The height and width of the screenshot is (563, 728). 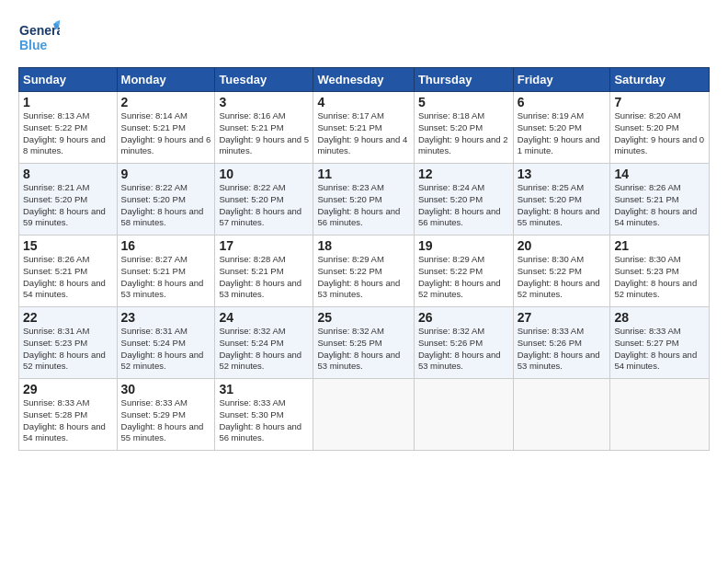 I want to click on calendar-cell: 26 Sunrise: 8:32 AMSunset: 5:26 PMDaylig…, so click(x=463, y=343).